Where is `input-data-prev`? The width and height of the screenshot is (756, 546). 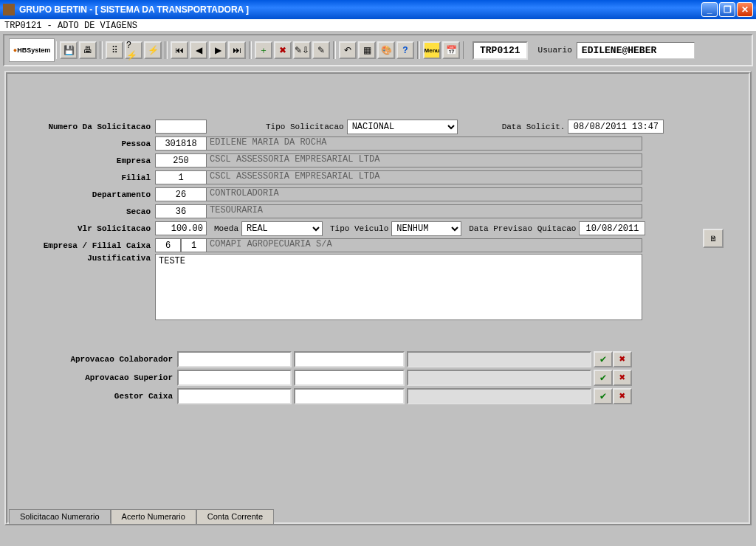
input-data-prev is located at coordinates (612, 229).